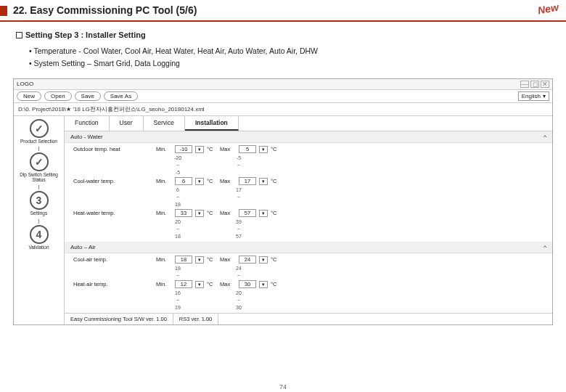 Image resolution: width=566 pixels, height=392 pixels. What do you see at coordinates (545, 84) in the screenshot?
I see `close-button: ✕` at bounding box center [545, 84].